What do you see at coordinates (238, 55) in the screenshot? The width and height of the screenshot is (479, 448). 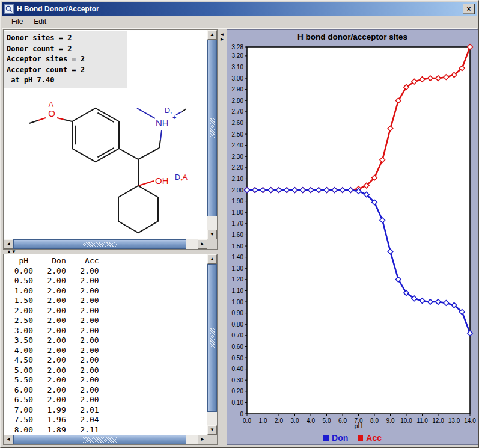 I see `y-tick-label: 3.20` at bounding box center [238, 55].